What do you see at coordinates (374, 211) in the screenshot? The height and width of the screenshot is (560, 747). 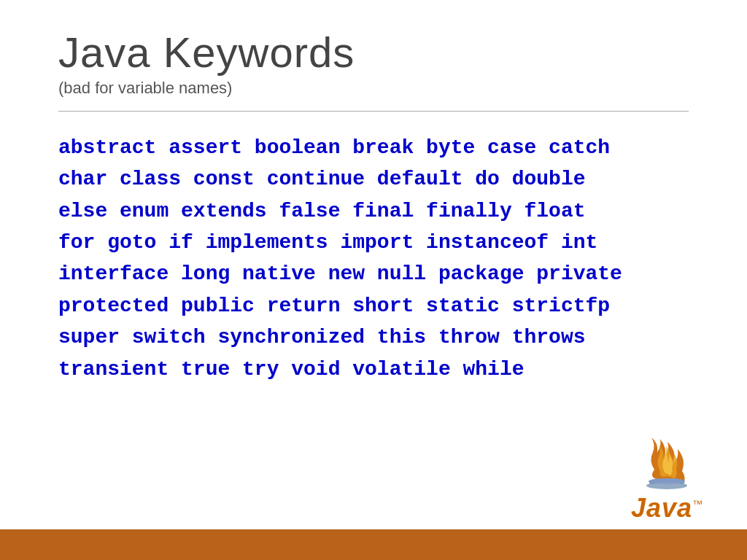 I see `keywords-line-3: else enum extends false final finally fl…` at bounding box center [374, 211].